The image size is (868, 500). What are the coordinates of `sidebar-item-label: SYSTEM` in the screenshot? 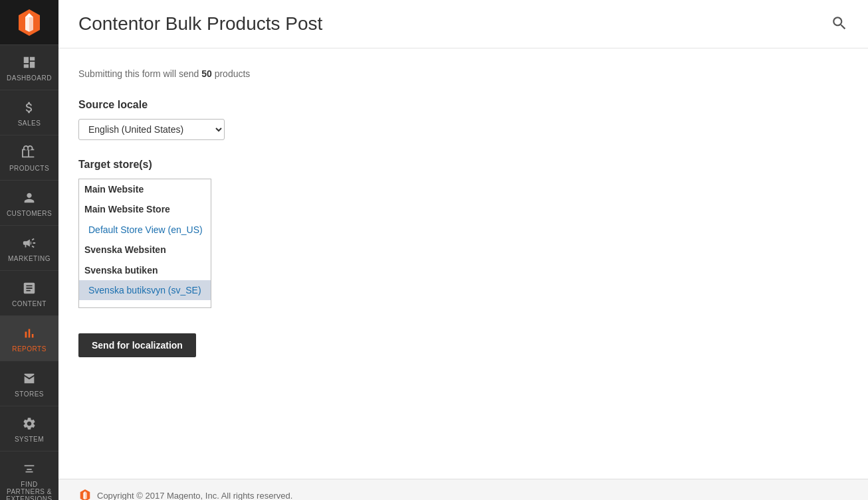 It's located at (29, 440).